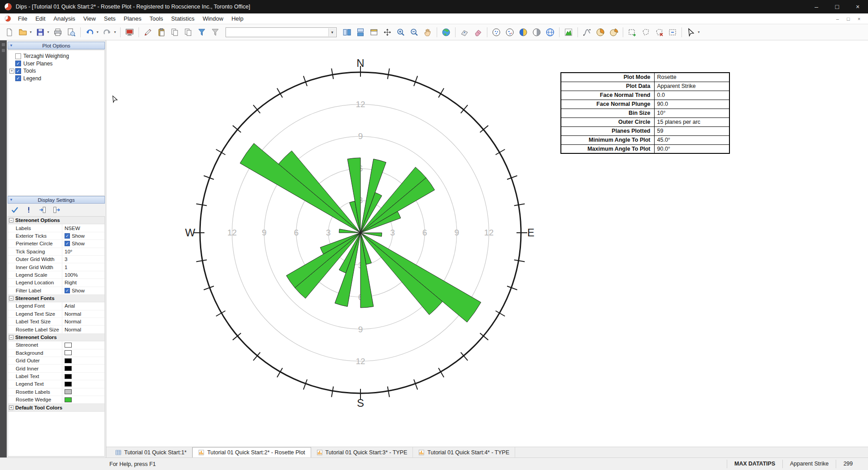  Describe the element at coordinates (107, 32) in the screenshot. I see `redo-button` at that location.